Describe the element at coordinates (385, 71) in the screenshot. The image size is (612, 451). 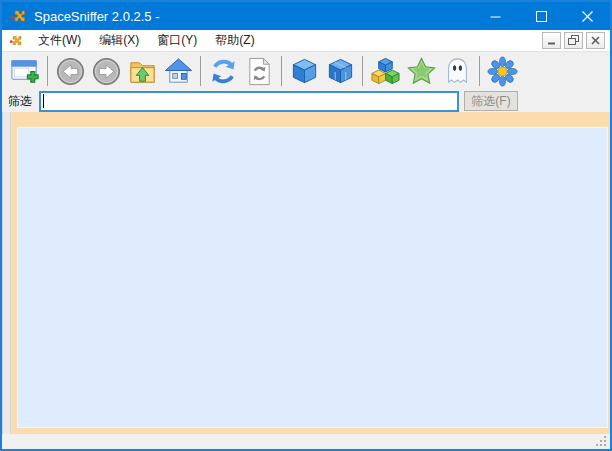
I see `detail-level-button` at that location.